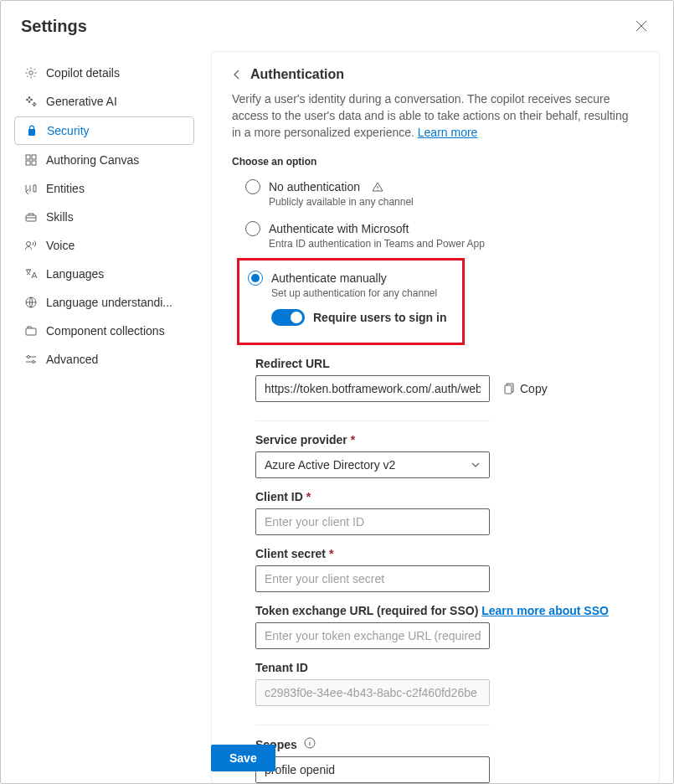  What do you see at coordinates (641, 26) in the screenshot?
I see `close-icon` at bounding box center [641, 26].